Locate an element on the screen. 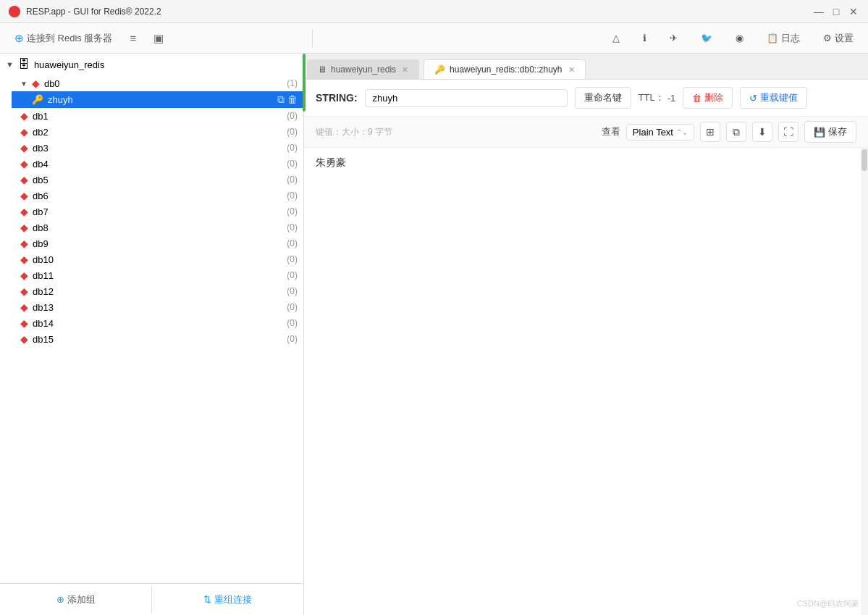 This screenshot has width=868, height=615. copy-icon: ⧉ is located at coordinates (736, 132).